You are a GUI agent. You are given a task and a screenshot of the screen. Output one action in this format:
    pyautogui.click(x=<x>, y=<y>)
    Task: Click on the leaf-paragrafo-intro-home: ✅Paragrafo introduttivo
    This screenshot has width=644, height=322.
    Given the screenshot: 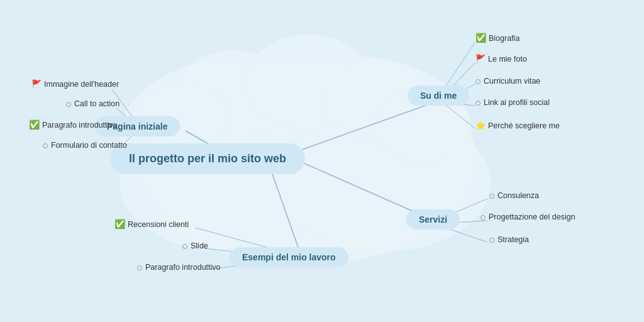 What is the action you would take?
    pyautogui.click(x=73, y=125)
    